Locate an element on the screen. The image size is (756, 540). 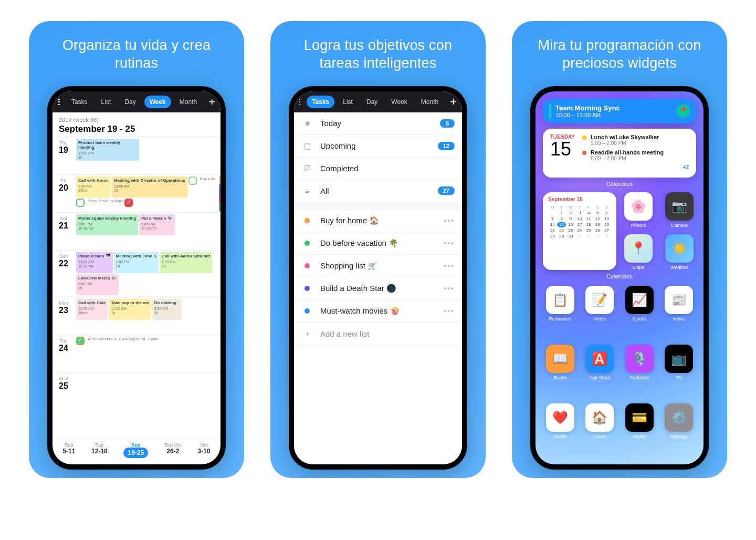
app-maps: 📍 Maps is located at coordinates (638, 252).